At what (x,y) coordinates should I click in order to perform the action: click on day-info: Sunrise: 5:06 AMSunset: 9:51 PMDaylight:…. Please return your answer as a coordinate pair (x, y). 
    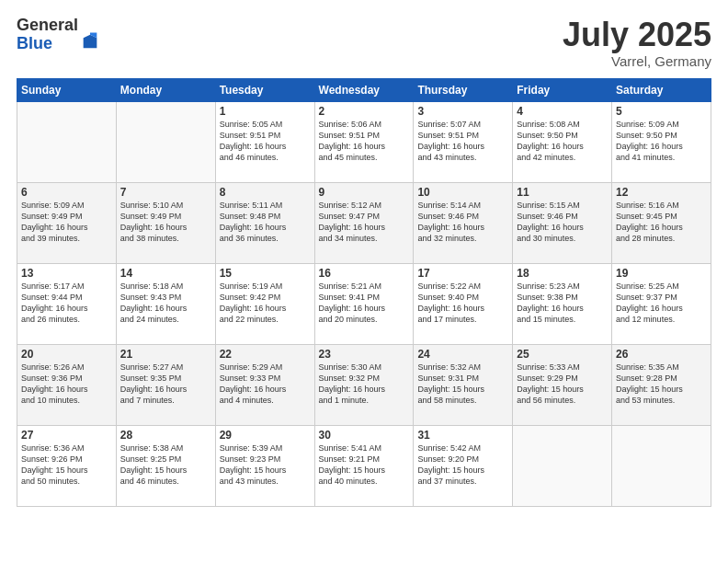
    Looking at the image, I should click on (364, 142).